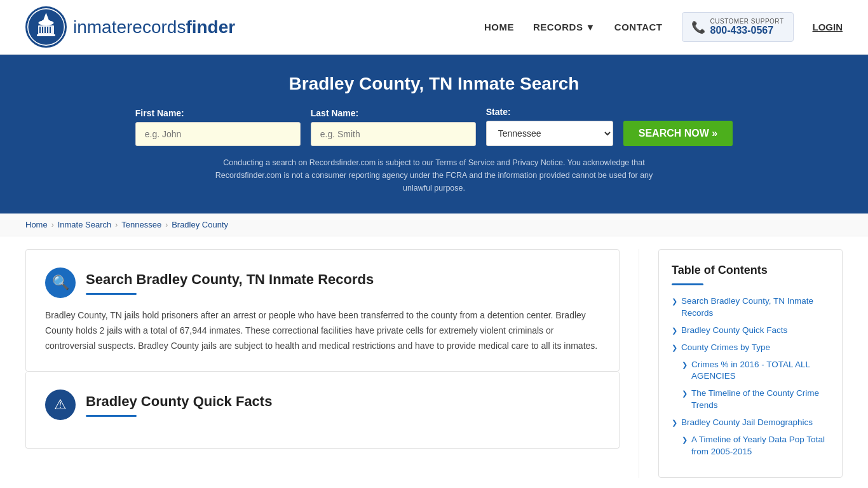 The height and width of the screenshot is (488, 868). What do you see at coordinates (210, 27) in the screenshot?
I see `logo-text-bold: finder` at bounding box center [210, 27].